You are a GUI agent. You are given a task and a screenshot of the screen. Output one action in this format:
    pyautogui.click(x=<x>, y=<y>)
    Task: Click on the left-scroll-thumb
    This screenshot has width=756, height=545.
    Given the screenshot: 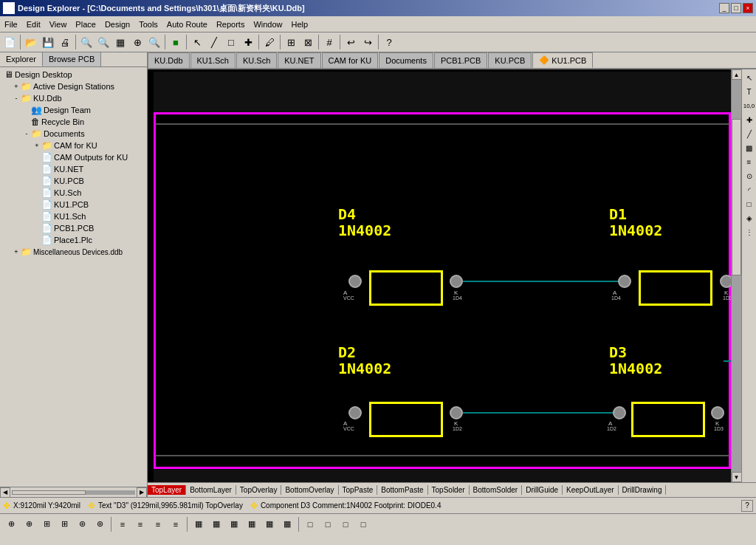 What is the action you would take?
    pyautogui.click(x=49, y=493)
    